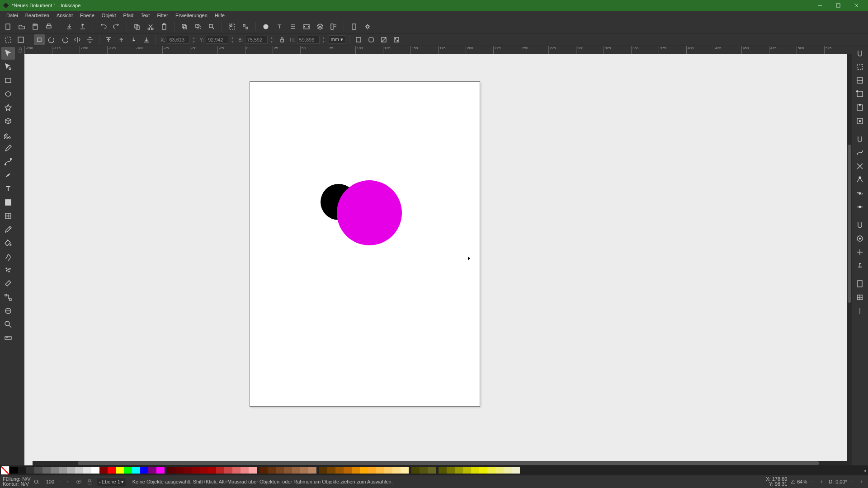  Describe the element at coordinates (8, 94) in the screenshot. I see `ellipse-tool` at that location.